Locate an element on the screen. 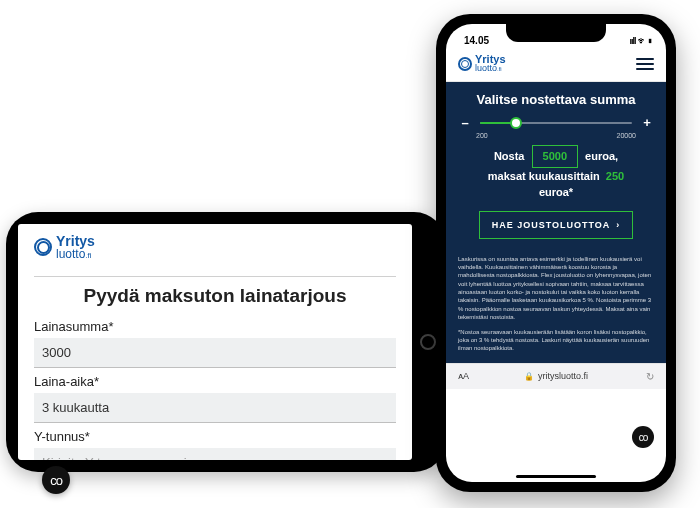  apply-button: HAE JOUSTOLUOTTOA › is located at coordinates (556, 225).